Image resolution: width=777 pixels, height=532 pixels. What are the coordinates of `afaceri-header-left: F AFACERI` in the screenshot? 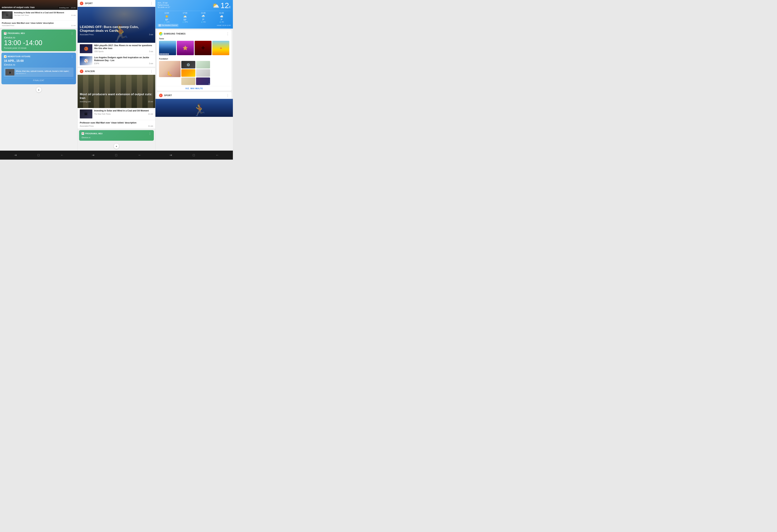 It's located at (88, 72).